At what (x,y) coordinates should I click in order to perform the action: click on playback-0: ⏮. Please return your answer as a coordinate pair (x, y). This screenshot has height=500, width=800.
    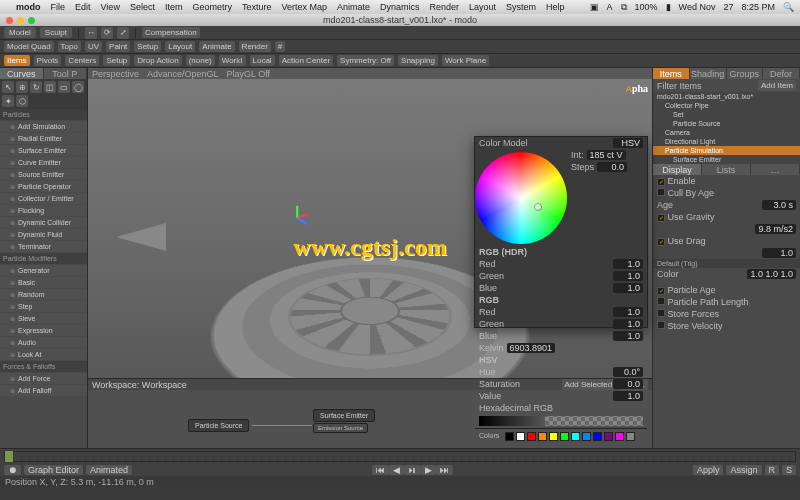
    Looking at the image, I should click on (380, 470).